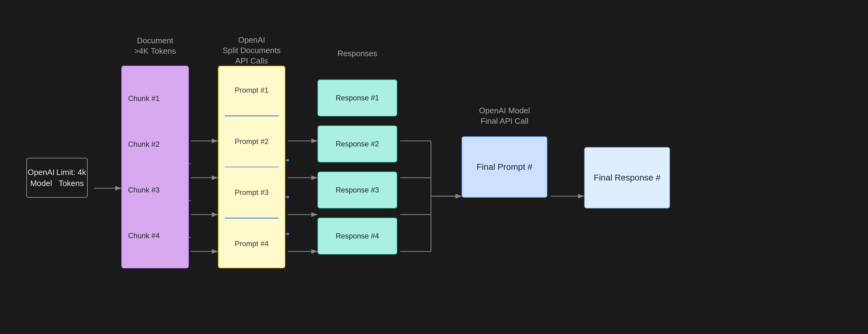 Image resolution: width=868 pixels, height=334 pixels. Describe the element at coordinates (357, 167) in the screenshot. I see `response-list: Response #1 Response #2 Response #3 Resp…` at that location.